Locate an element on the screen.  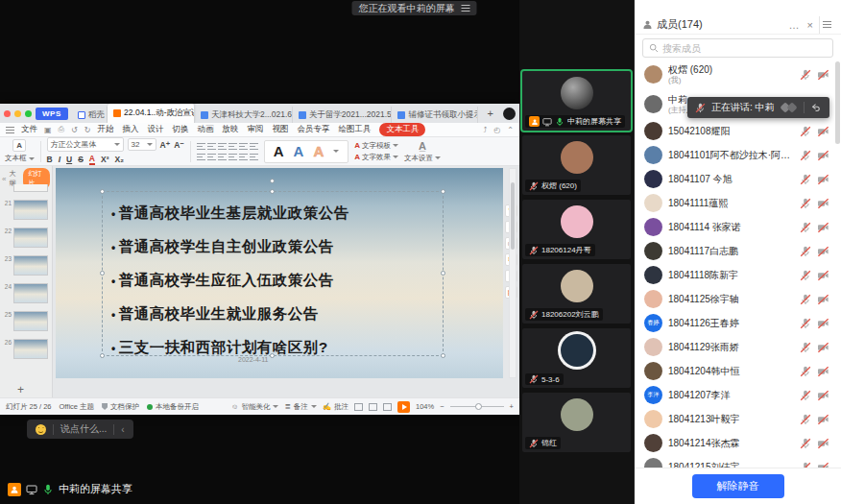
text-settings-button: 文本设置 is located at coordinates (422, 158).